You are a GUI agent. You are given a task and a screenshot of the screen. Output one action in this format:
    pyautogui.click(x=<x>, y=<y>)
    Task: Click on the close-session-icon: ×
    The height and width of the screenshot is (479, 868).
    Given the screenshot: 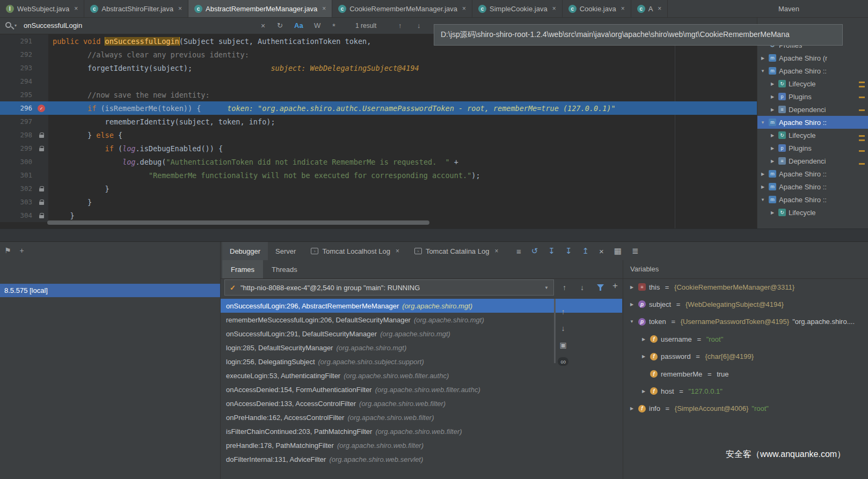 What is the action you would take?
    pyautogui.click(x=601, y=251)
    